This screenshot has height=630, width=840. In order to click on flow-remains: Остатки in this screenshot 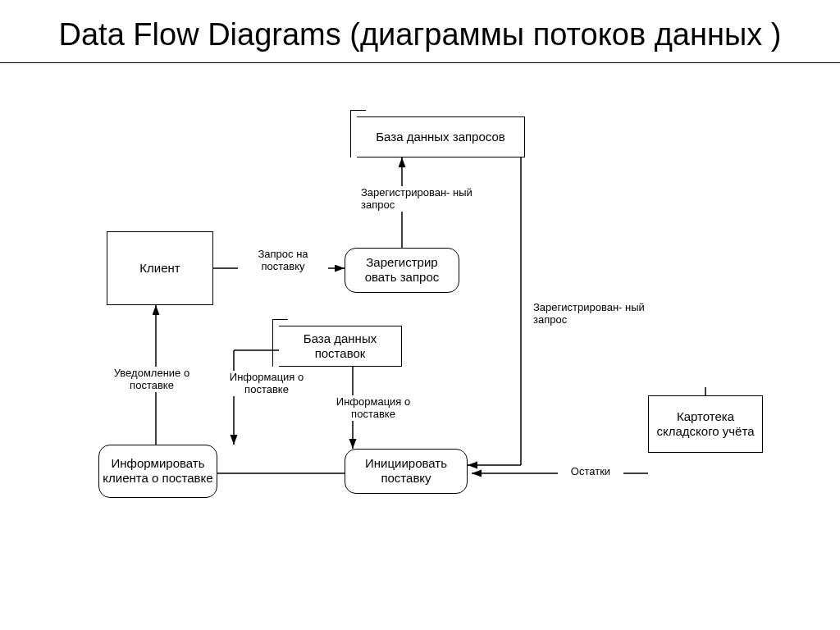, I will do `click(591, 472)`.